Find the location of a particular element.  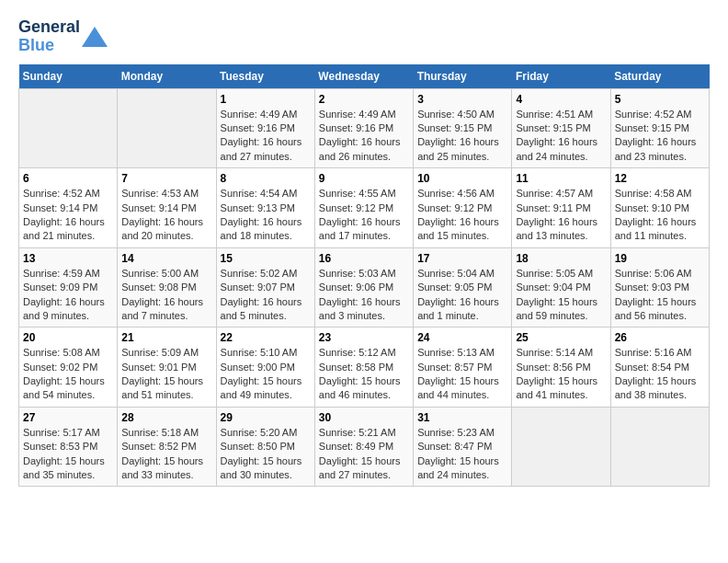

calendar-cell: 14Sunrise: 5:00 AM Sunset: 9:08 PM Dayli… is located at coordinates (167, 287).